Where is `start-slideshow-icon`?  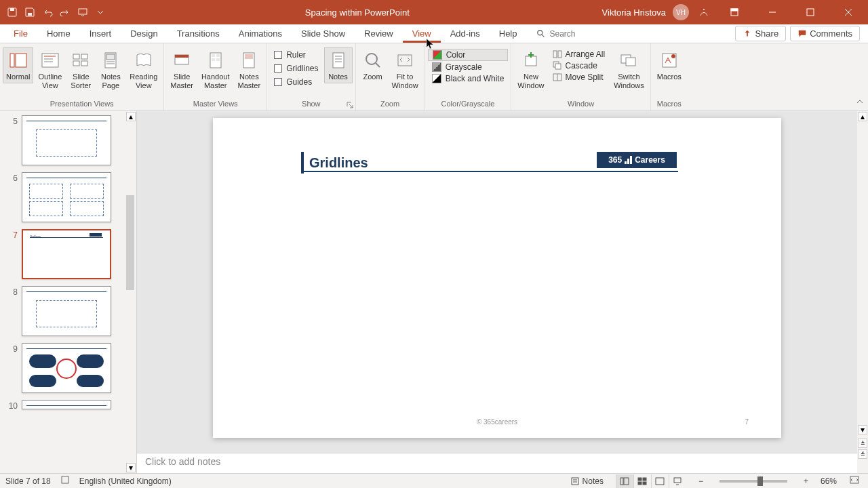 start-slideshow-icon is located at coordinates (83, 12).